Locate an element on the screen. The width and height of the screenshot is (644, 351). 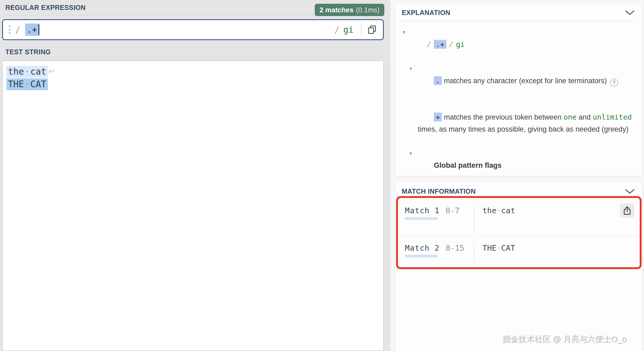
match-row-2: Match 2 8-15 THE·CAT is located at coordinates (519, 251).